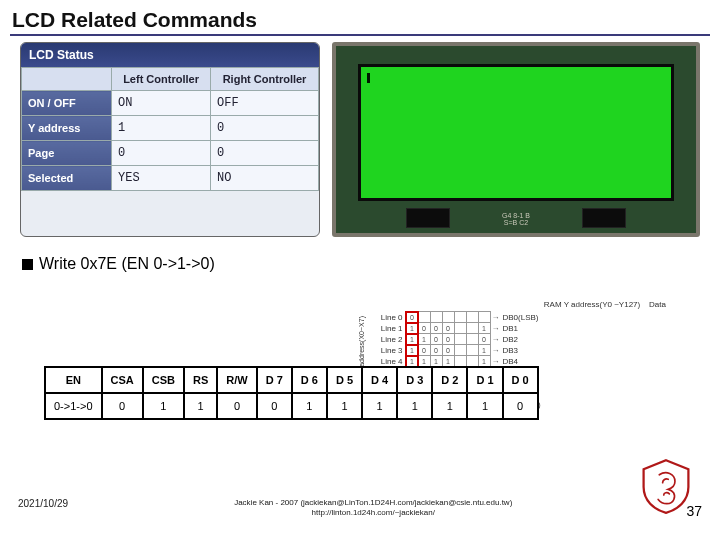  I want to click on footer-date: 2021/10/29, so click(43, 504).